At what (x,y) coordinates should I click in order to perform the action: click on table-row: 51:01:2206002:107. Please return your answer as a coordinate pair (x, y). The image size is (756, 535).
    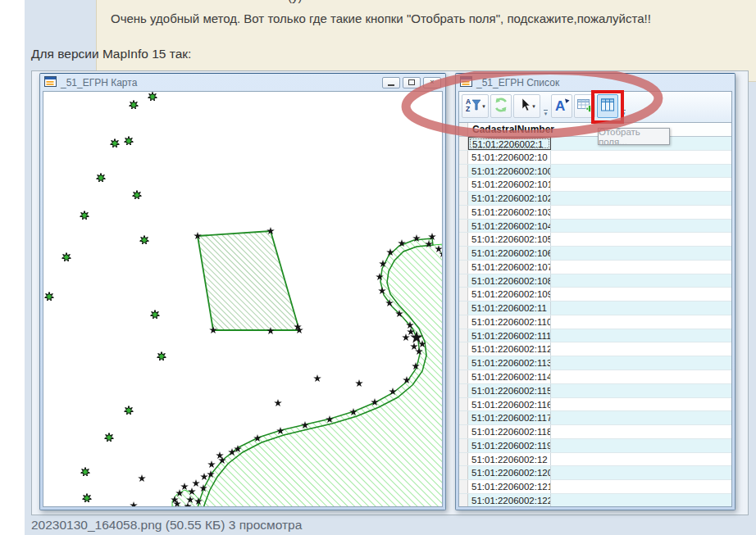
    Looking at the image, I should click on (595, 267).